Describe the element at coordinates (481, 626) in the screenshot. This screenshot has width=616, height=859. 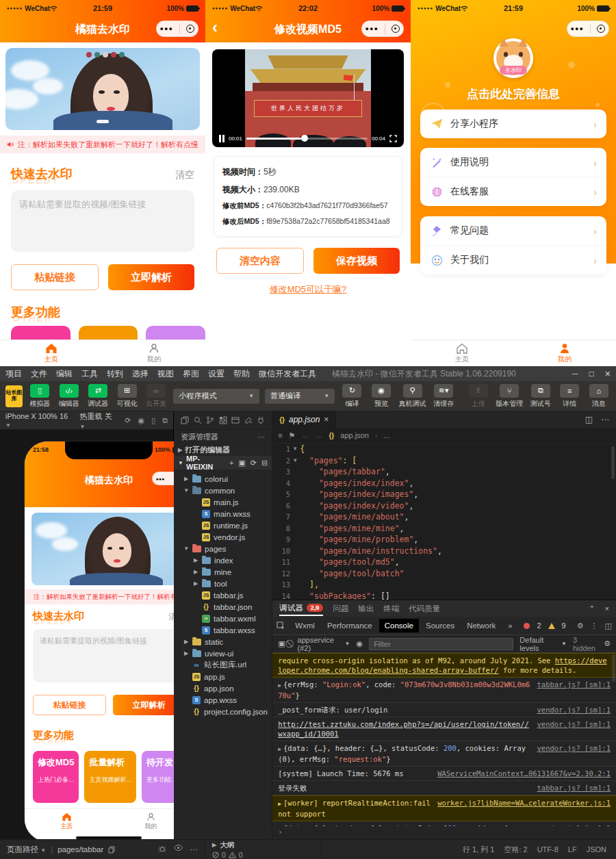
I see `devtab-network: Network` at that location.